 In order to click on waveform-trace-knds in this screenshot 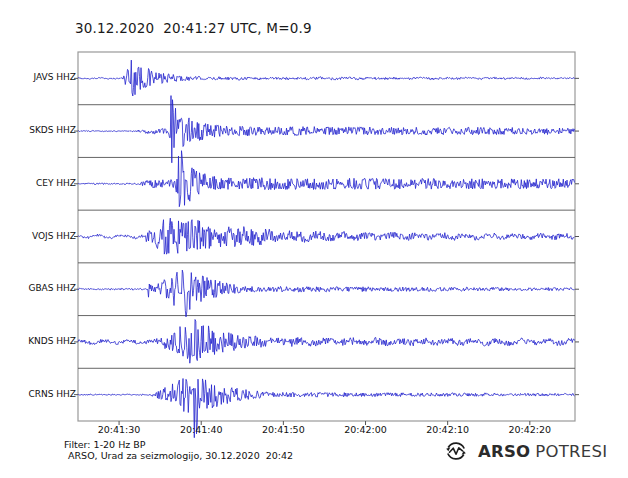, I will do `click(326, 342)`.